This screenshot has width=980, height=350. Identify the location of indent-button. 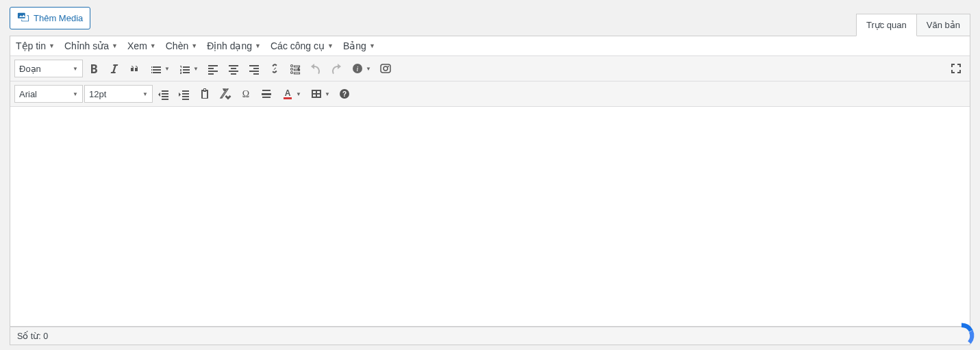
(184, 94).